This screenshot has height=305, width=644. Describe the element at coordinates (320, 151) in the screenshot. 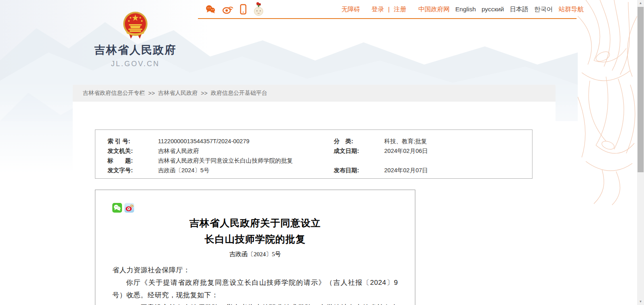

I see `meta-row-issuer: 发文机关: 吉林省人民政府 成文日期: 2024年02月06日` at that location.